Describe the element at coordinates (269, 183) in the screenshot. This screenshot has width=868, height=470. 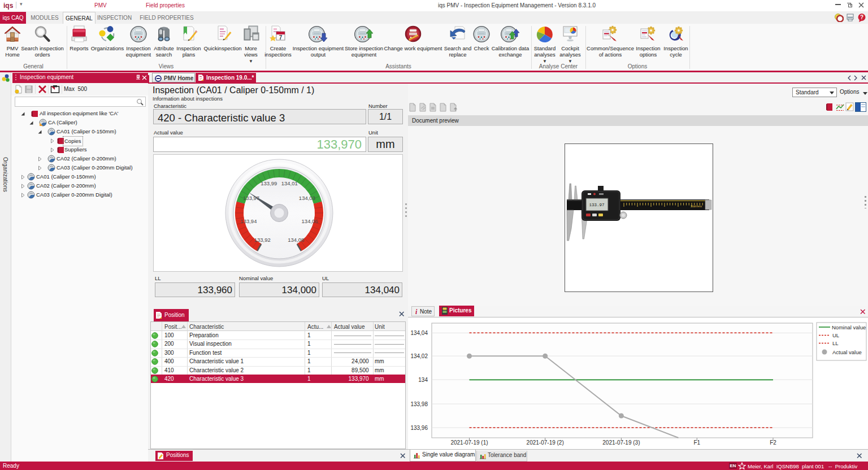
I see `svg-text: 133,99` at that location.